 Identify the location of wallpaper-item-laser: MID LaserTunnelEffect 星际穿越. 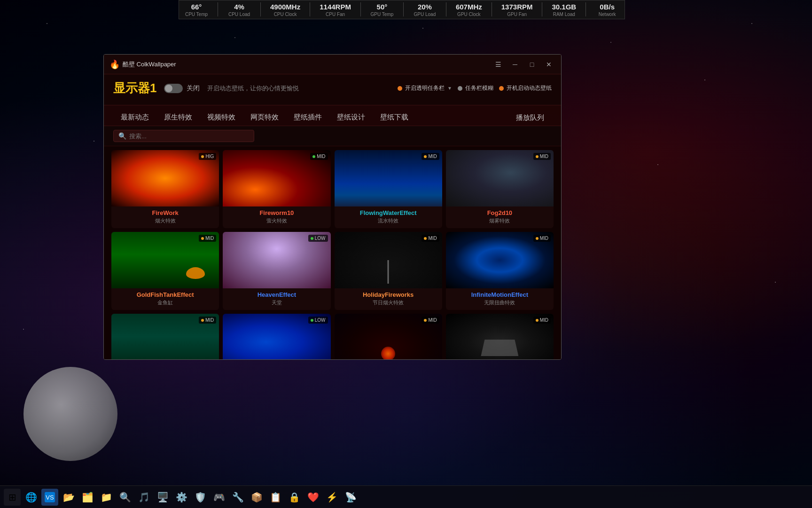
(500, 337).